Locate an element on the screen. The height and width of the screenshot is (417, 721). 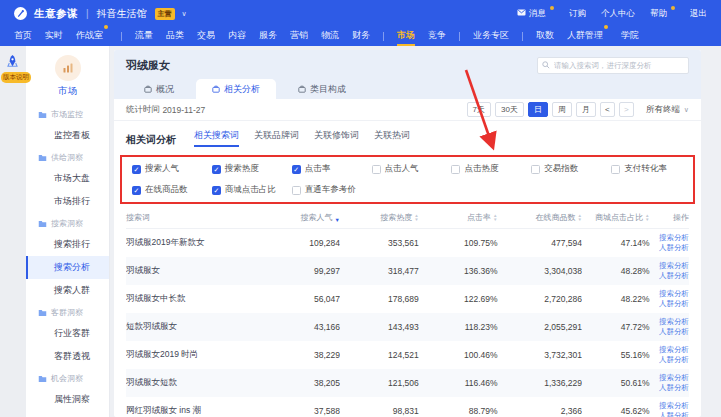
metric-checkbox: 交易指数 is located at coordinates (571, 169).